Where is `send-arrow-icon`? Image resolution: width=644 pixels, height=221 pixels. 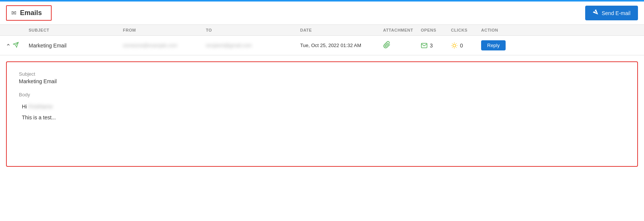
send-arrow-icon is located at coordinates (16, 45).